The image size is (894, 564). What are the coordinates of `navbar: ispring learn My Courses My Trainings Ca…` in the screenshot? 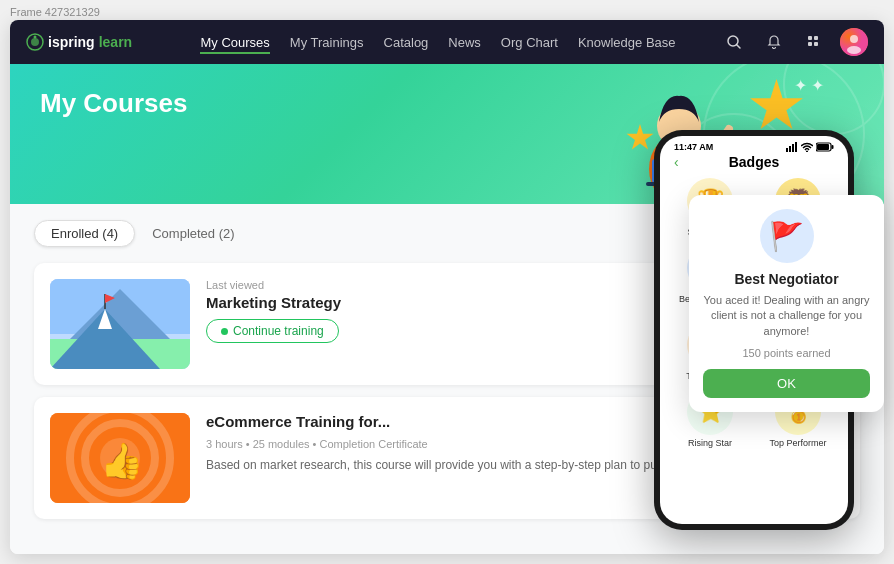 It's located at (447, 42).